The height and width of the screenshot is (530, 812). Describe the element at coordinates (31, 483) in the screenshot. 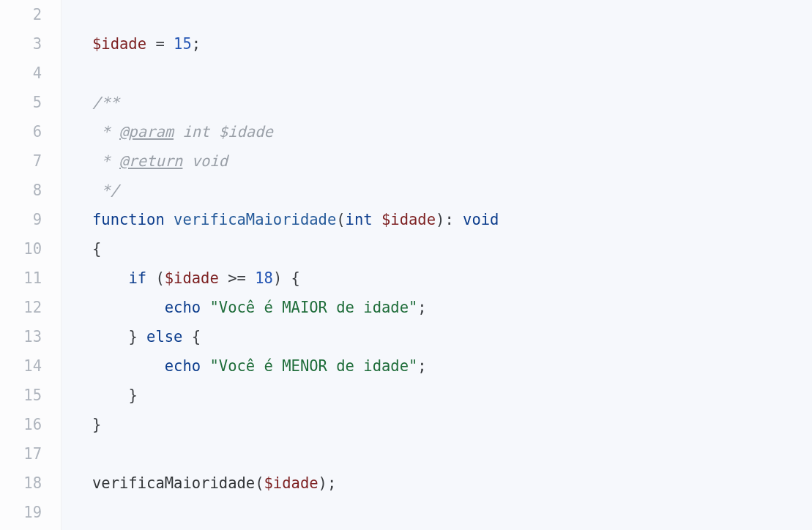

I see `line-number: 18` at that location.